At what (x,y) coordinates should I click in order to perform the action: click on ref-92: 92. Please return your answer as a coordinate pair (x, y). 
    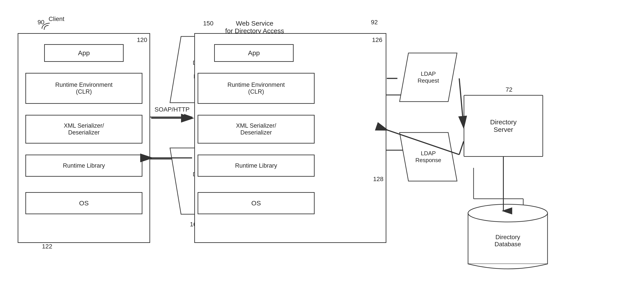
    Looking at the image, I should click on (374, 22).